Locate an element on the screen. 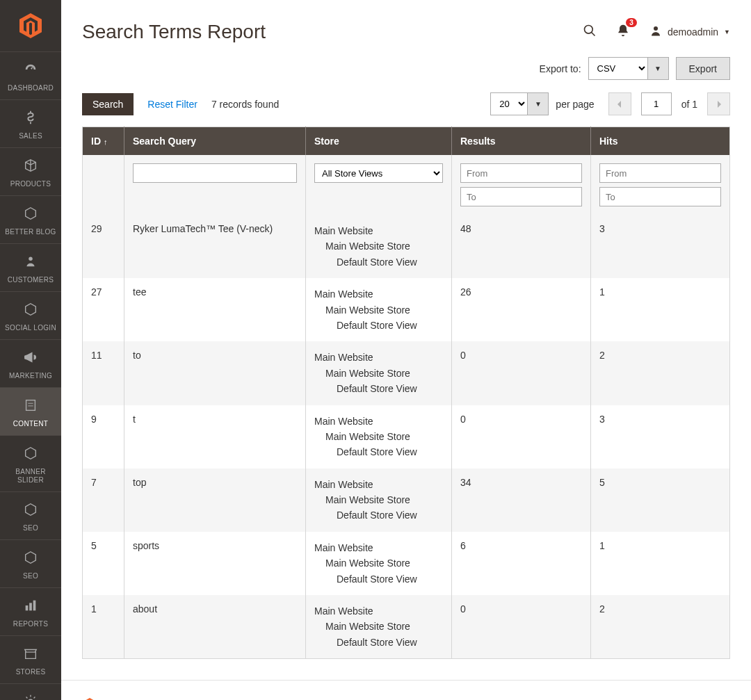 This screenshot has height=700, width=751. cell-id: 27 is located at coordinates (104, 310).